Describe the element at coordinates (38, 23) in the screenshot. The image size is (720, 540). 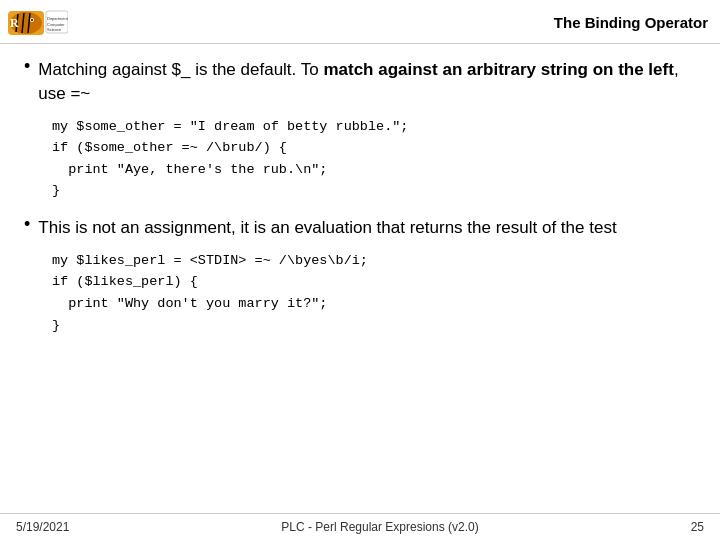
I see `logo-area: R Department of Computer Science` at that location.